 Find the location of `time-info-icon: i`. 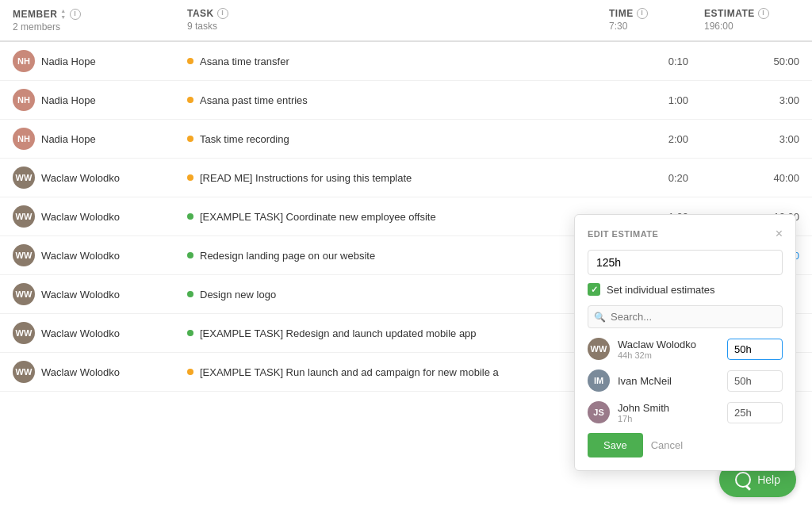

time-info-icon: i is located at coordinates (642, 13).